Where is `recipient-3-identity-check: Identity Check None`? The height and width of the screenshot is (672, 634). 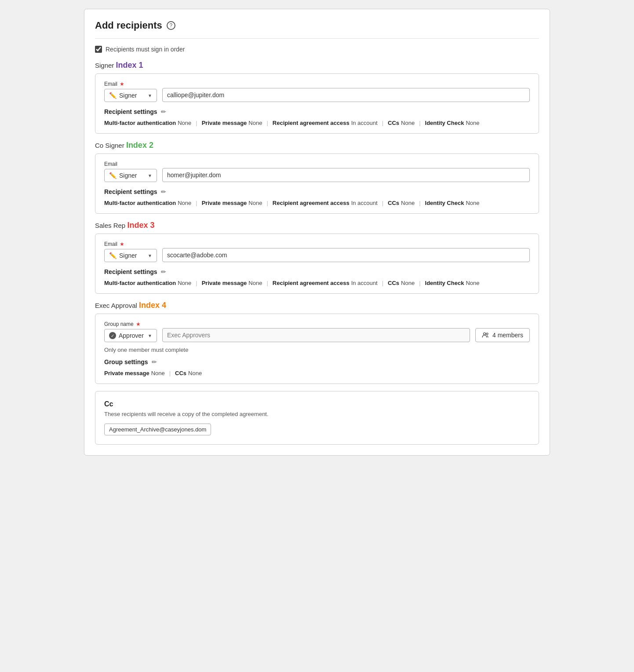 recipient-3-identity-check: Identity Check None is located at coordinates (452, 283).